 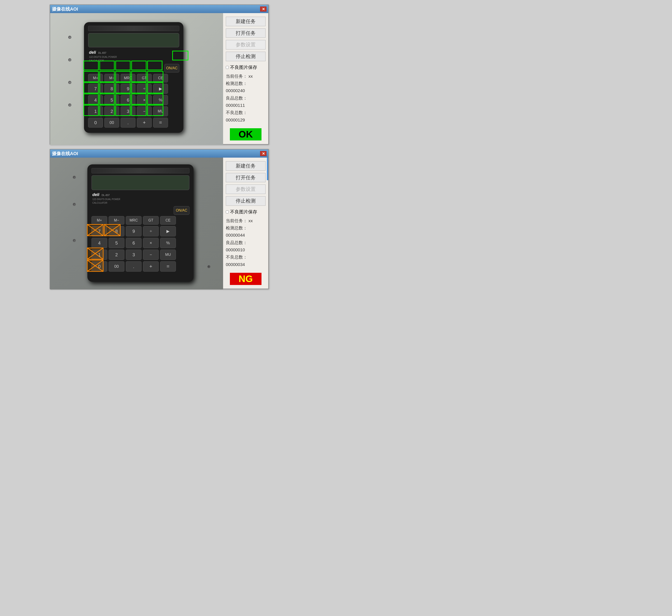 What do you see at coordinates (246, 201) in the screenshot?
I see `stop-detect-btn-2: 停止检测` at bounding box center [246, 201].